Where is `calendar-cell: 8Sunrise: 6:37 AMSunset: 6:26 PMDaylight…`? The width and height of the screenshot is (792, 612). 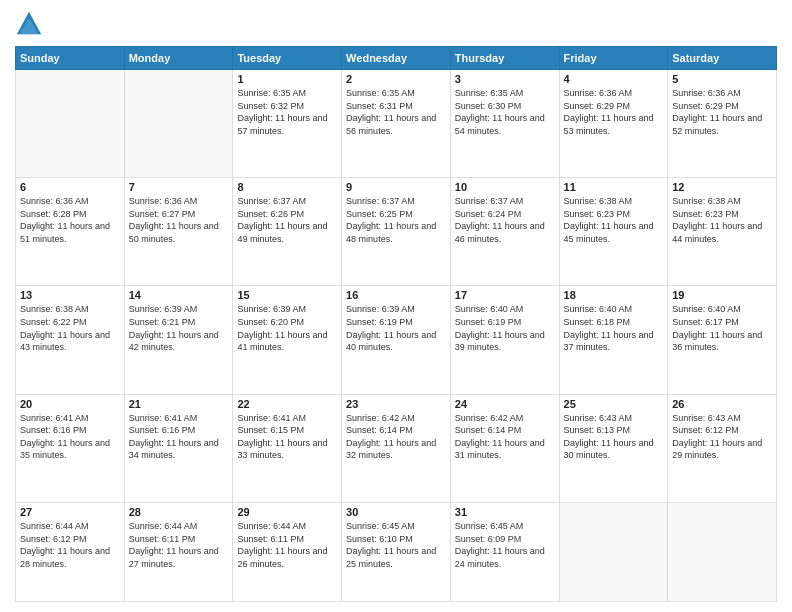
calendar-cell: 8Sunrise: 6:37 AMSunset: 6:26 PMDaylight… is located at coordinates (288, 232).